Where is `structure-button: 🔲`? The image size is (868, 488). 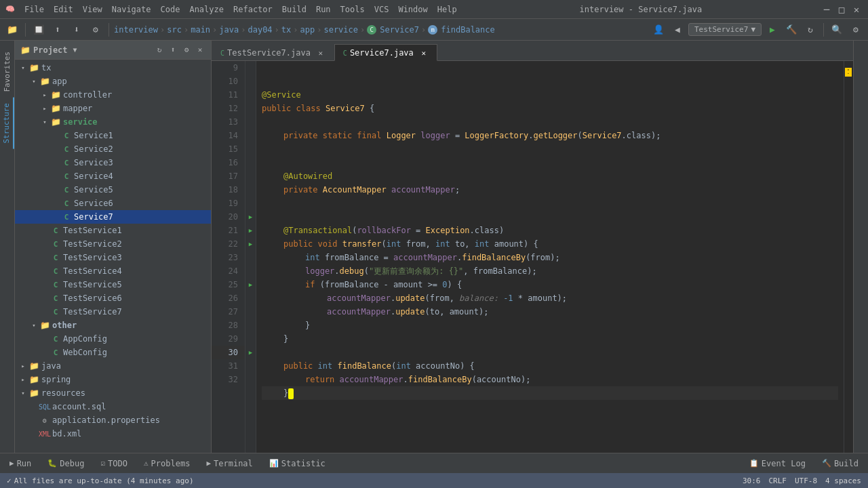 structure-button: 🔲 is located at coordinates (39, 30).